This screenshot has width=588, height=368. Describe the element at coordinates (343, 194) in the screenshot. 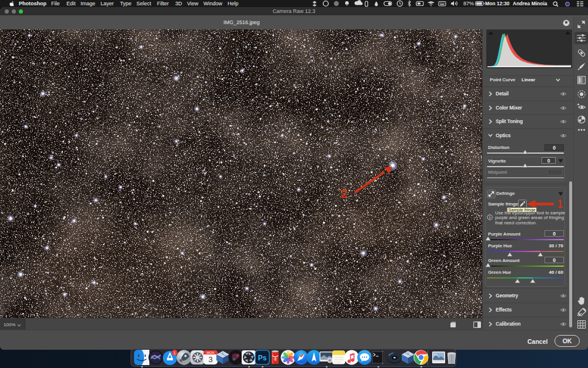

I see `svg-text: 2` at that location.